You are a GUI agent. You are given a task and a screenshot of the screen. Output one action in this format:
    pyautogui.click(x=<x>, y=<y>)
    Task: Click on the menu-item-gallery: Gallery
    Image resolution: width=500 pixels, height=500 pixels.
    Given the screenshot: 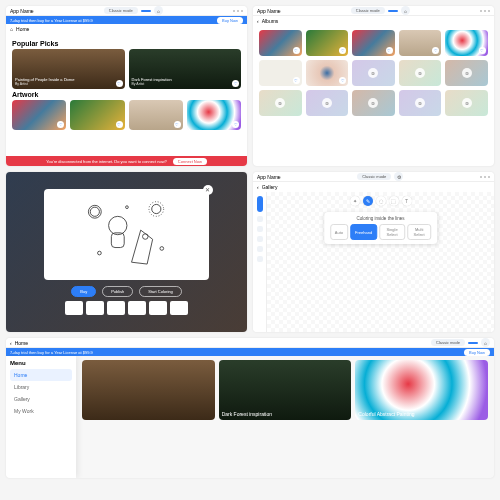 What is the action you would take?
    pyautogui.click(x=41, y=399)
    